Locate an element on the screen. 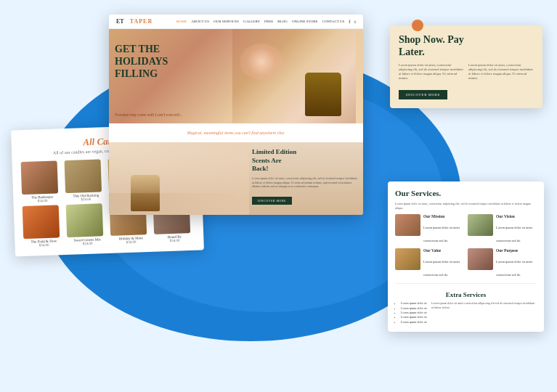 The height and width of the screenshot is (392, 557). extra-list-item-1: Lorem ipsum dolor sit is located at coordinates (414, 303).